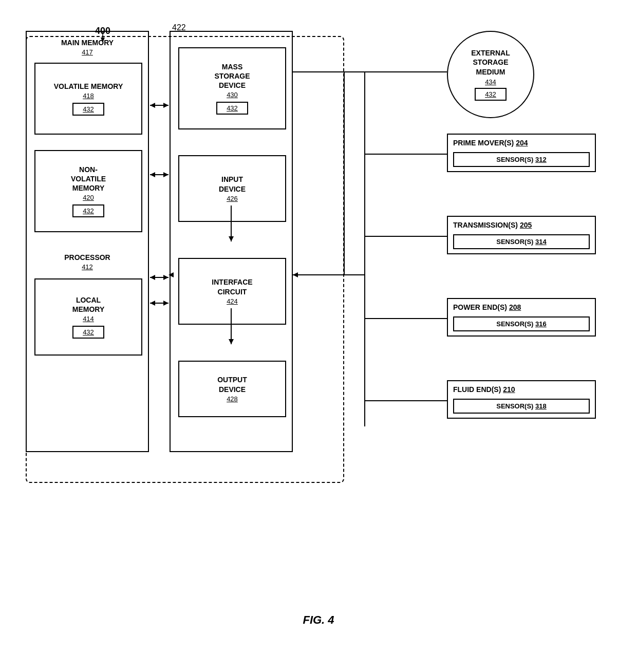  Describe the element at coordinates (232, 108) in the screenshot. I see `mass-storage-432: 432` at that location.